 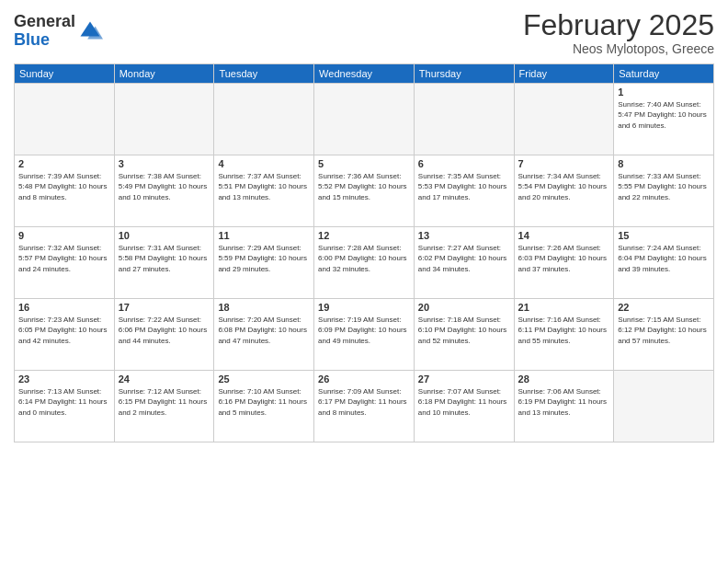 I want to click on day-number: 2, so click(x=64, y=164).